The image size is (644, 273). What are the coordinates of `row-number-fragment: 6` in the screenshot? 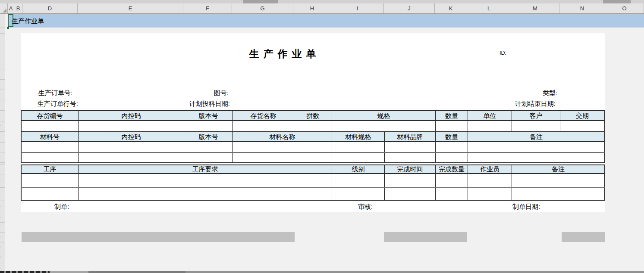 It's located at (2, 217).